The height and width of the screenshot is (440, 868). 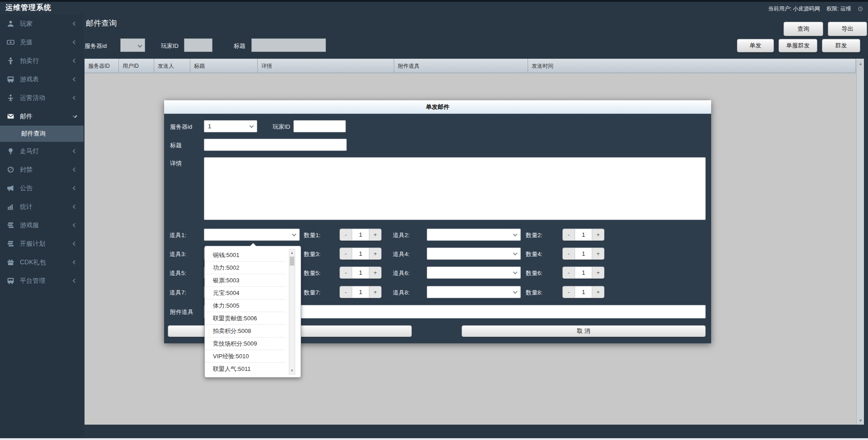 I want to click on filter-title-label: 标题, so click(x=240, y=46).